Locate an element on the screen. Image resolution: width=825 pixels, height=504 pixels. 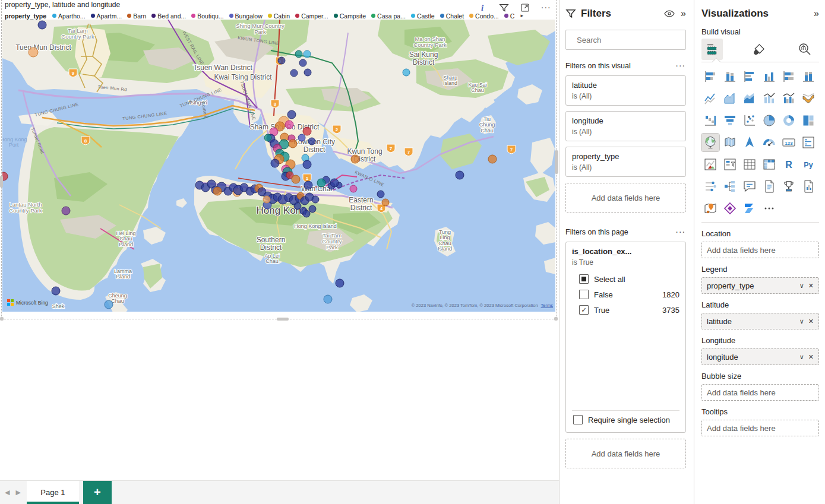
visual-type-line-and-stacked-column-chart-icon is located at coordinates (769, 99).